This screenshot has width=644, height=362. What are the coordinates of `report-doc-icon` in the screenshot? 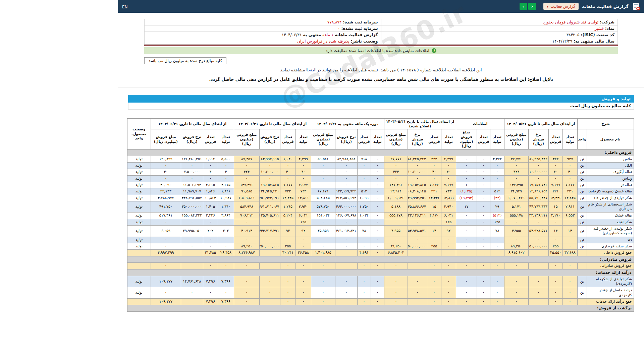 It's located at (636, 6).